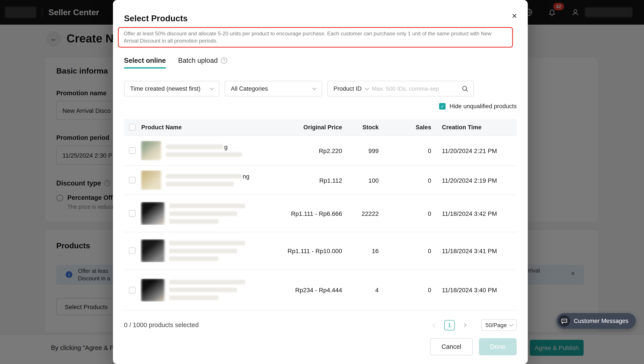  Describe the element at coordinates (400, 88) in the screenshot. I see `product-id-search-group: Product ID` at that location.